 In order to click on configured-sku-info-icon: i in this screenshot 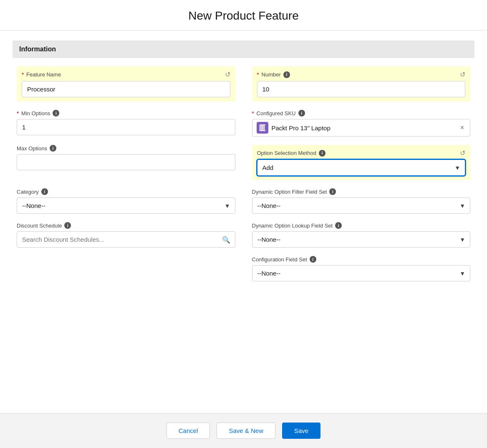, I will do `click(302, 113)`.